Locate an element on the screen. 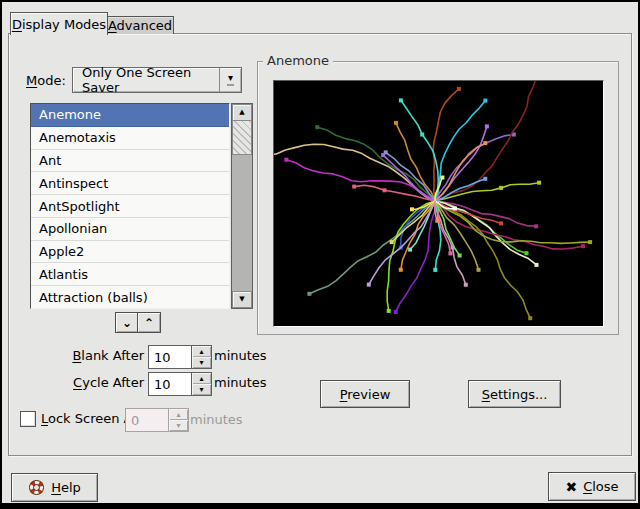 The height and width of the screenshot is (509, 640). preview-group-title: Anemone is located at coordinates (298, 60).